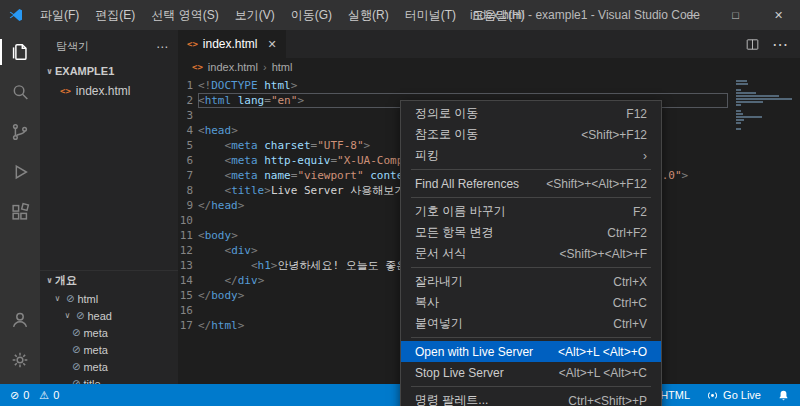 The height and width of the screenshot is (406, 800). I want to click on breadcrumb-file: index.html, so click(233, 67).